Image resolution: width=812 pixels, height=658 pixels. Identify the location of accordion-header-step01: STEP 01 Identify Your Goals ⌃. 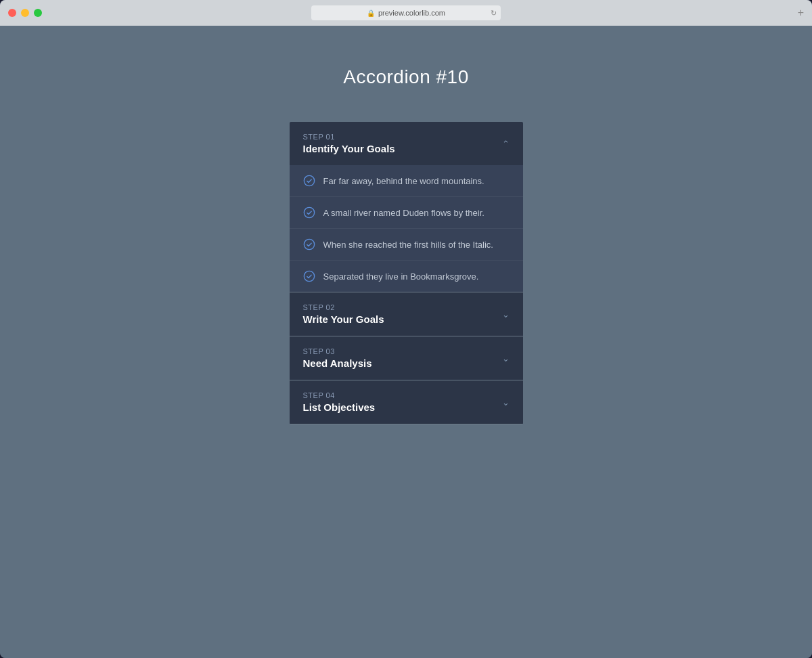
(406, 144).